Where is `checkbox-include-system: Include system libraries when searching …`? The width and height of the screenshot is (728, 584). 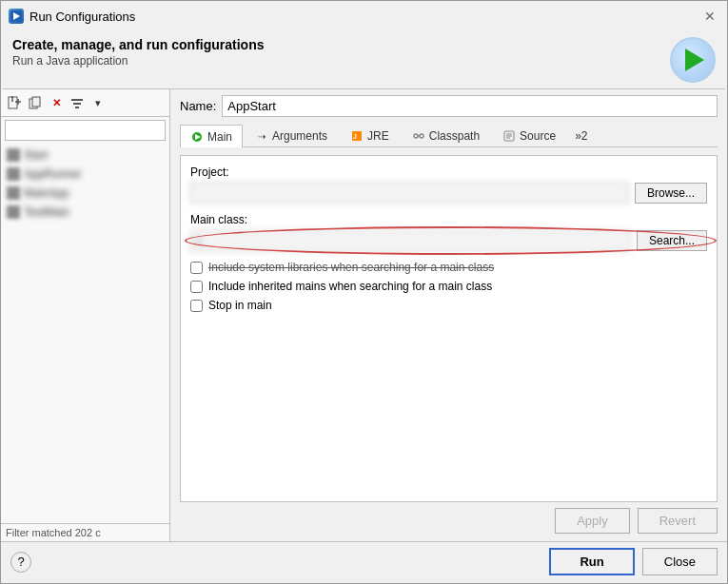 checkbox-include-system: Include system libraries when searching … is located at coordinates (449, 267).